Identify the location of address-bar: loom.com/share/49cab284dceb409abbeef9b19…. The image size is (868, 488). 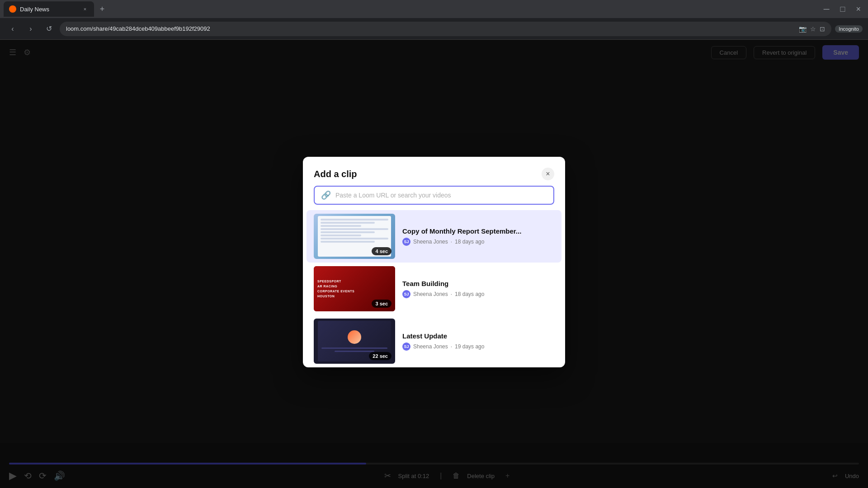
(446, 29).